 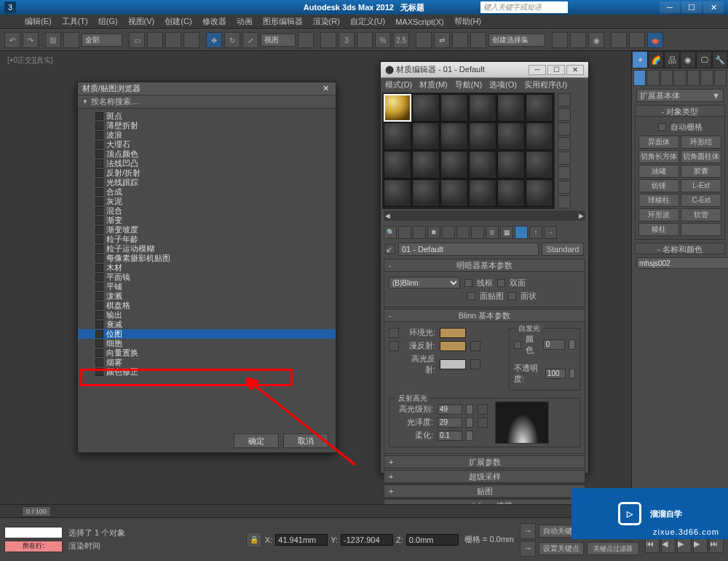 I want to click on video-check-button, so click(x=564, y=158).